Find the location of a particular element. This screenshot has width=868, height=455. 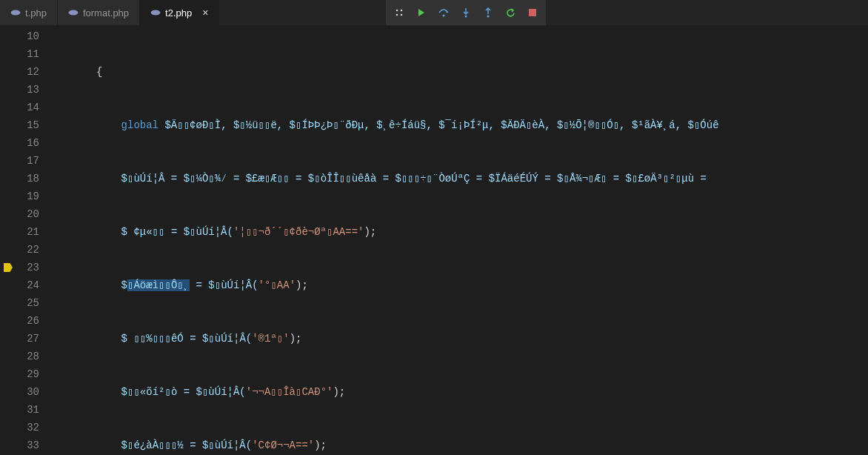

continue-button is located at coordinates (421, 13).